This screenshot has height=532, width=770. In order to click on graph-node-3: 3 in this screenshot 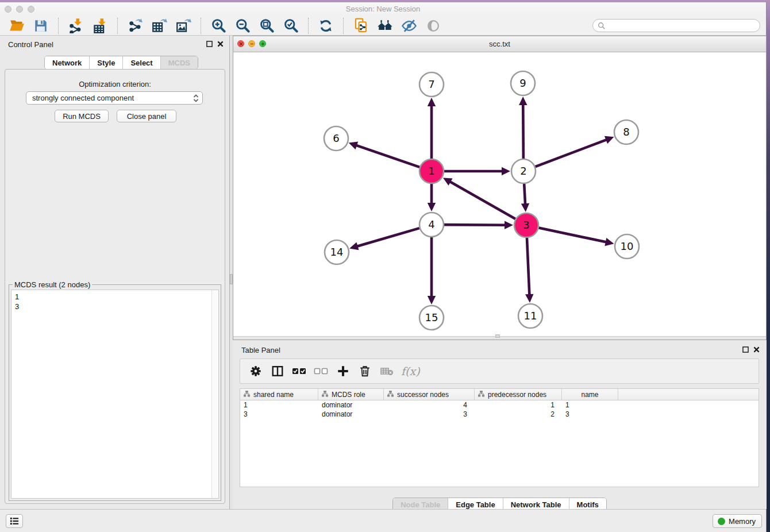, I will do `click(526, 225)`.